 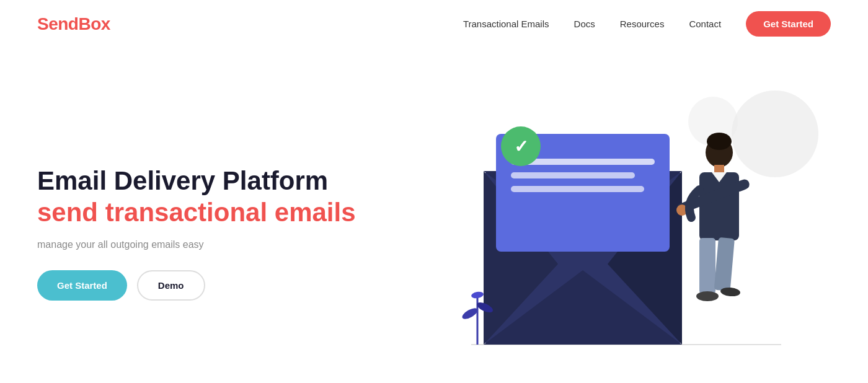 I want to click on hero-title-line2: send transactional emails, so click(x=197, y=213).